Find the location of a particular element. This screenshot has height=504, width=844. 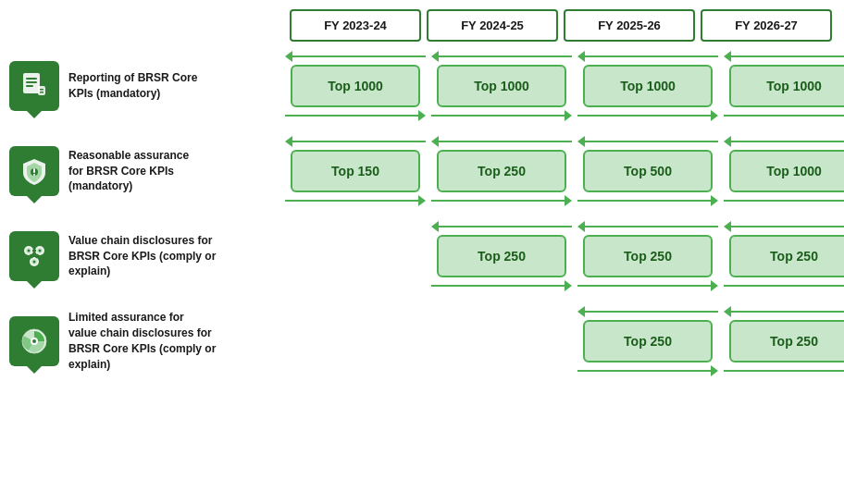

cell-2-3: Top 1000 is located at coordinates (784, 171).